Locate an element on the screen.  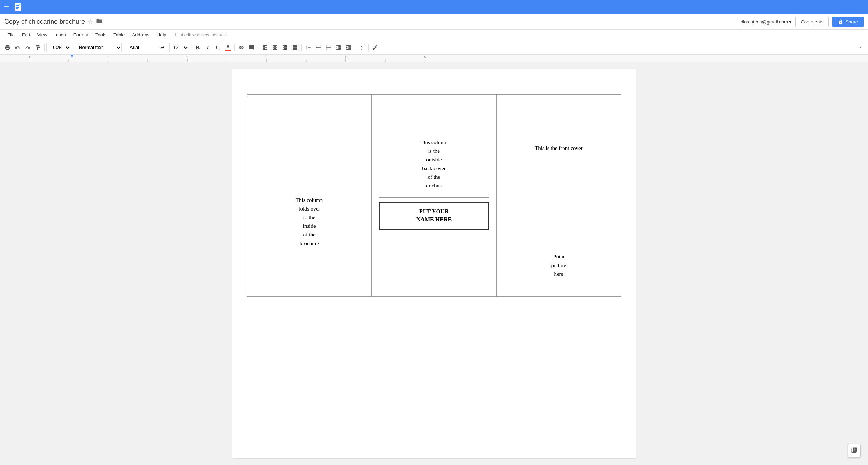
bullet-list-button is located at coordinates (318, 48).